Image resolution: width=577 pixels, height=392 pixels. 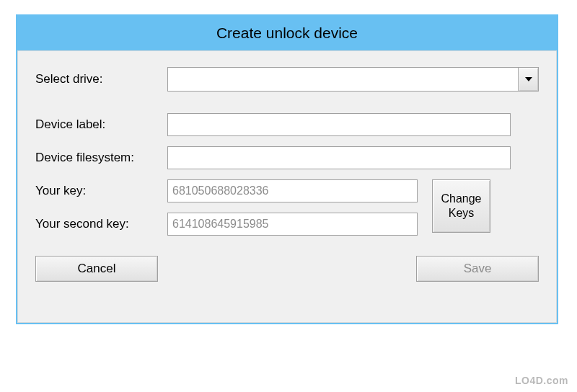 What do you see at coordinates (287, 33) in the screenshot?
I see `titlebar: Create unlock device` at bounding box center [287, 33].